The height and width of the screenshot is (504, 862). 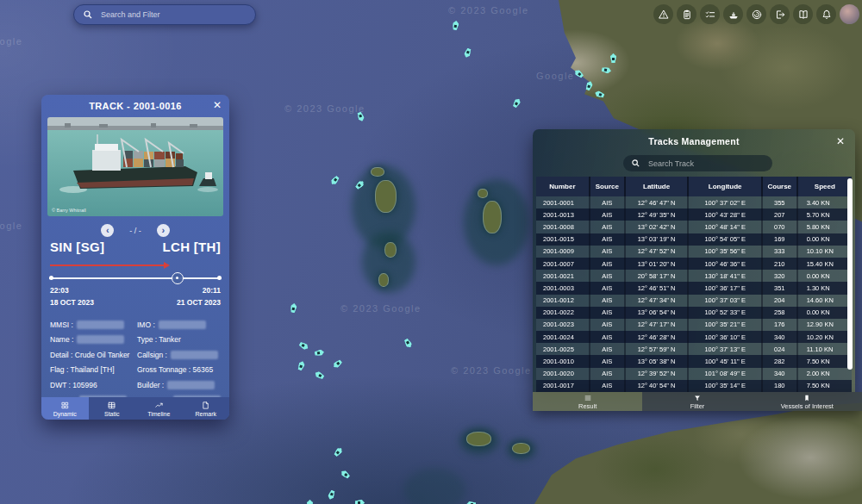 I want to click on table-row: 2001-0001AIS12° 46' 47" N100° 37' 02" E3…, so click(x=694, y=202).